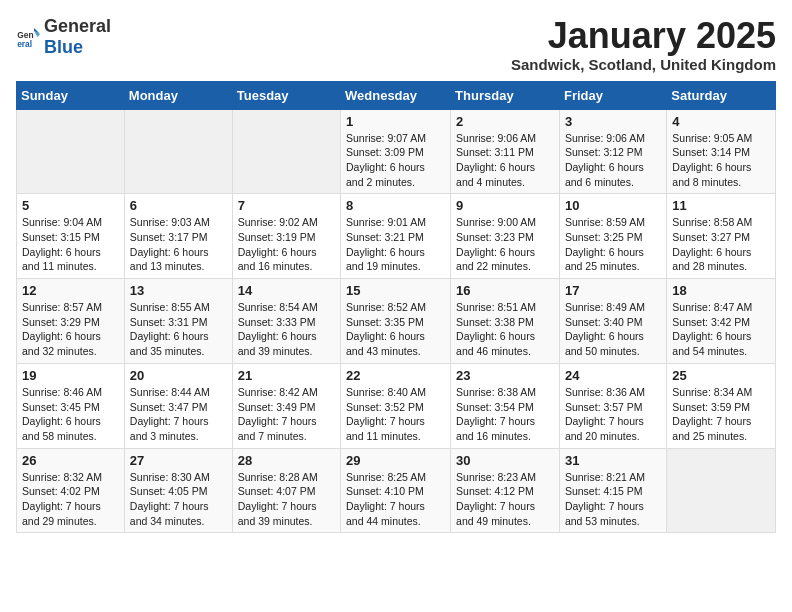 This screenshot has height=612, width=792. I want to click on cell-line: Sunset: 3:09 PM, so click(385, 152).